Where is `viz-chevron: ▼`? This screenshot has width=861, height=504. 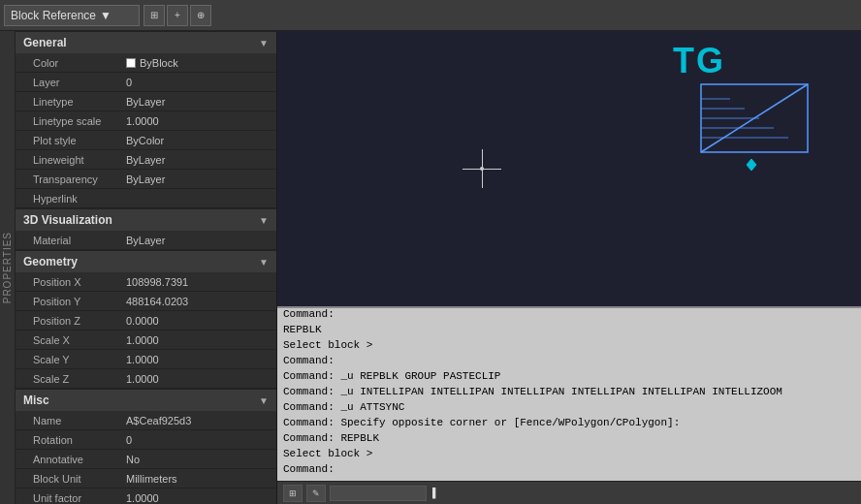
viz-chevron: ▼ is located at coordinates (264, 221).